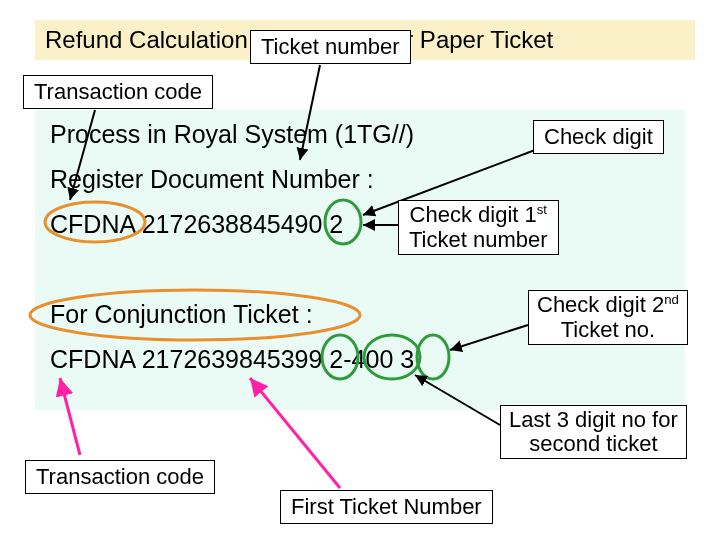 This screenshot has height=540, width=720. I want to click on cd1-sup: st, so click(542, 210).